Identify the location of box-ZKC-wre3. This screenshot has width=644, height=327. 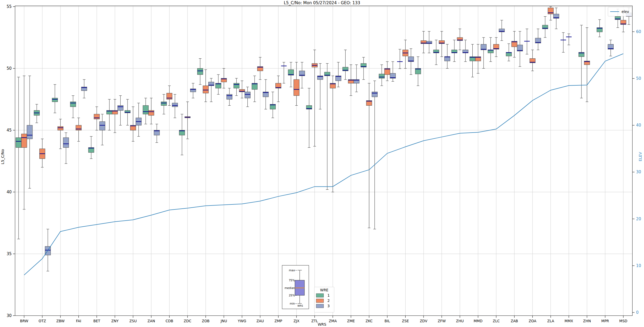
(374, 95).